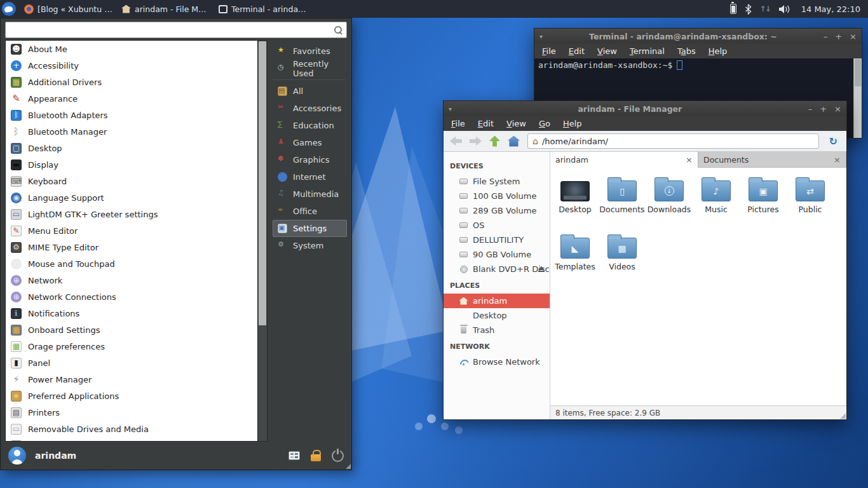 The width and height of the screenshot is (868, 488). What do you see at coordinates (622, 259) in the screenshot?
I see `file-videos: ▦Videos` at bounding box center [622, 259].